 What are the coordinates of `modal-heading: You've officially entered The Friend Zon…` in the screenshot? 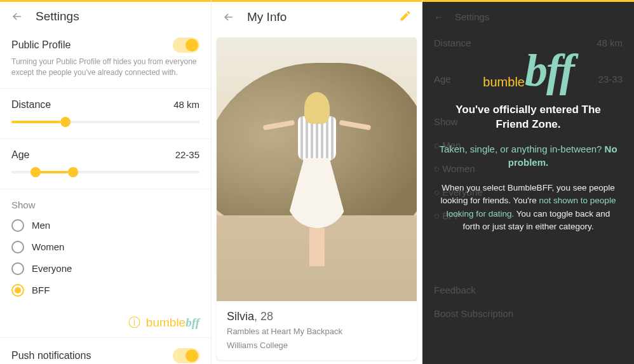 It's located at (529, 118).